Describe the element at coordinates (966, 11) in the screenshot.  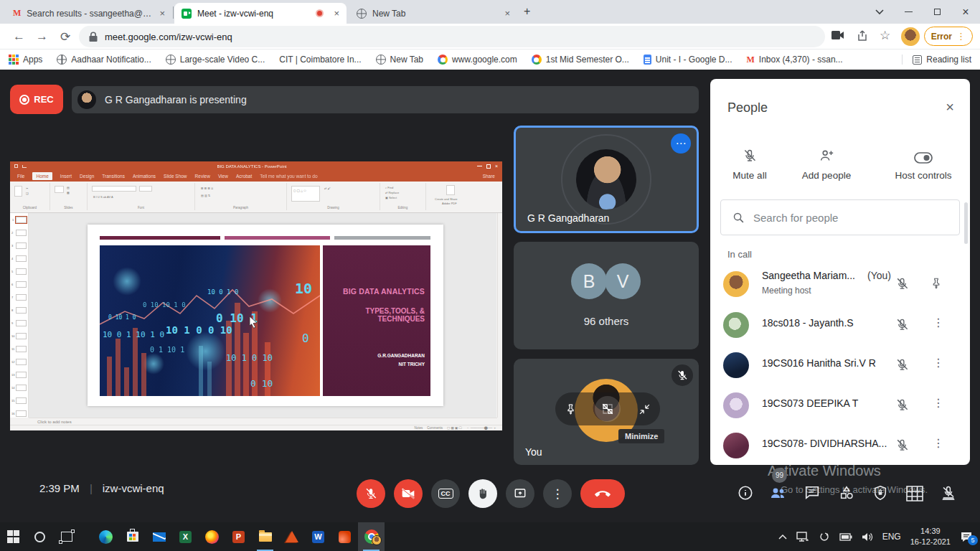
I see `window-close-button: ×` at that location.